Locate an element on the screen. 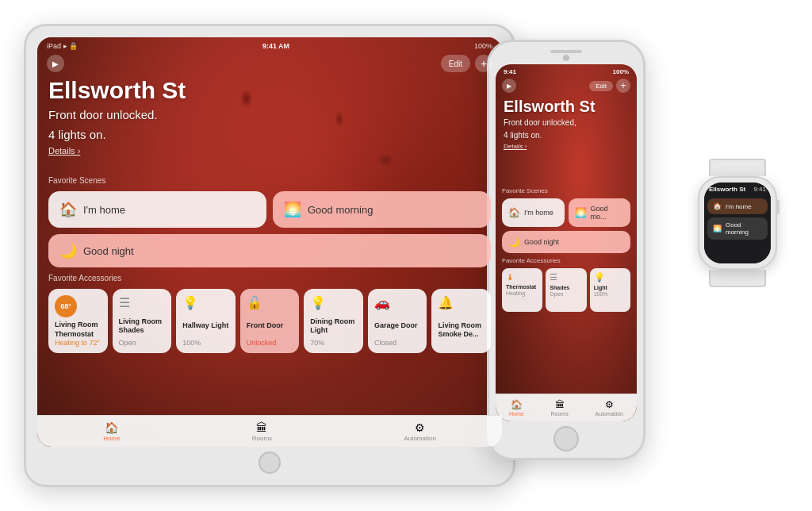 The height and width of the screenshot is (511, 812). ipad-tab-home: 🏠 Home is located at coordinates (111, 432).